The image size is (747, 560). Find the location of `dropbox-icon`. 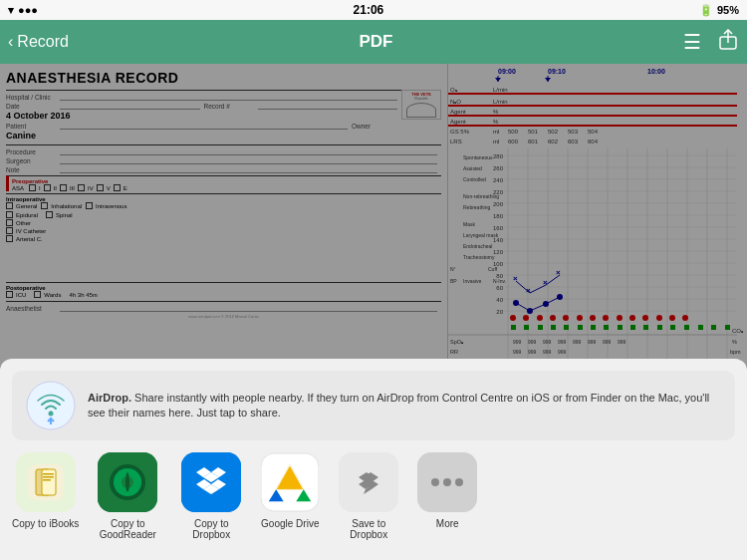

dropbox-icon is located at coordinates (211, 482).